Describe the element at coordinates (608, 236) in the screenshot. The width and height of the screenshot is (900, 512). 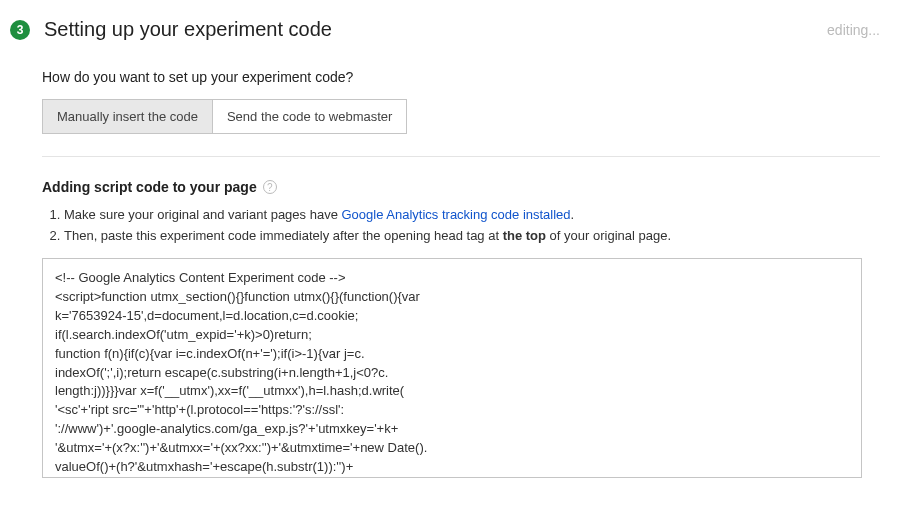
I see `instruction-2-suffix: of your original page.` at that location.